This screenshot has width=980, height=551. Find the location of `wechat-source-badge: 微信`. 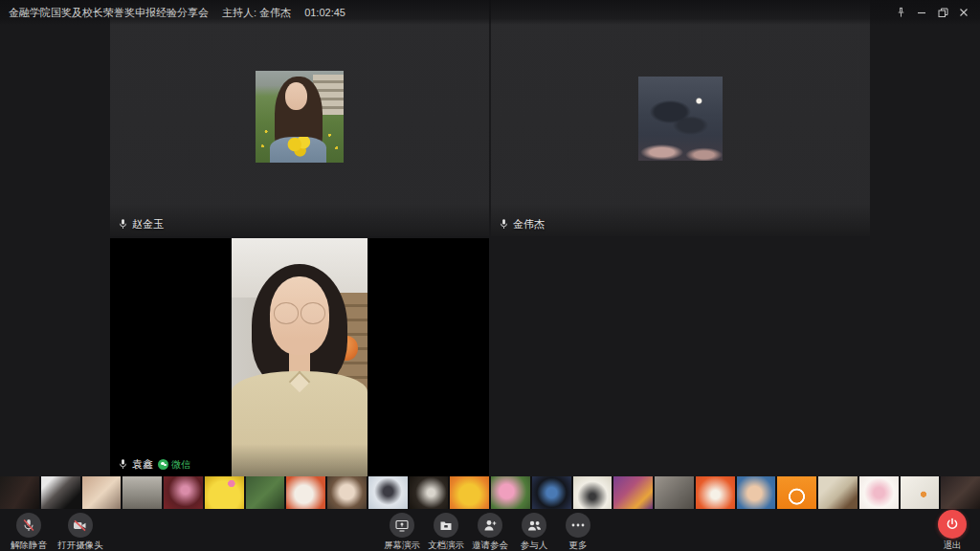

wechat-source-badge: 微信 is located at coordinates (174, 465).